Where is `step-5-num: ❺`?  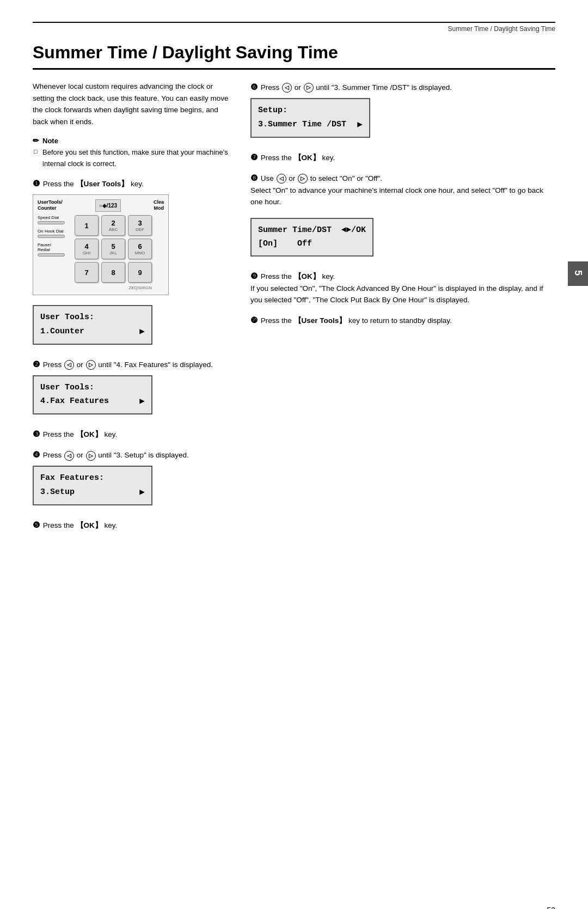
step-5-num: ❺ is located at coordinates (36, 525).